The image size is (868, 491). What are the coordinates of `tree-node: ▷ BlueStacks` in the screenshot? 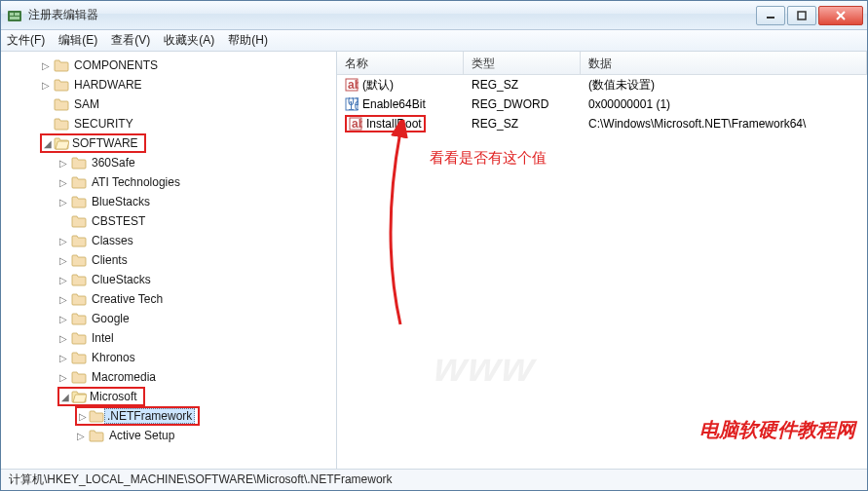 It's located at (197, 202).